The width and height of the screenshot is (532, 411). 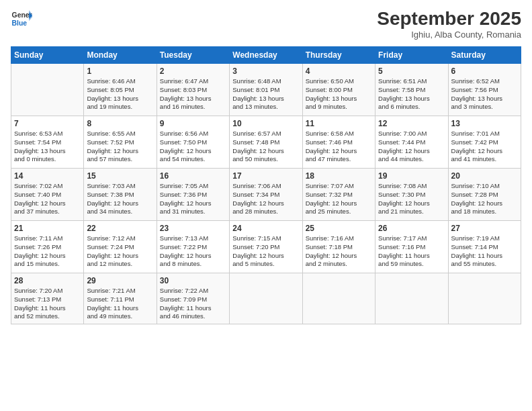 What do you see at coordinates (48, 142) in the screenshot?
I see `calendar-cell: 7Sunrise: 6:53 AM Sunset: 7:54 PM Daylig…` at bounding box center [48, 142].